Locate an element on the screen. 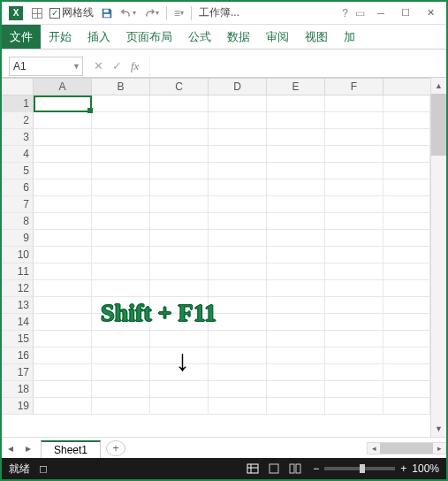  minimize-button: ─ is located at coordinates (381, 13).